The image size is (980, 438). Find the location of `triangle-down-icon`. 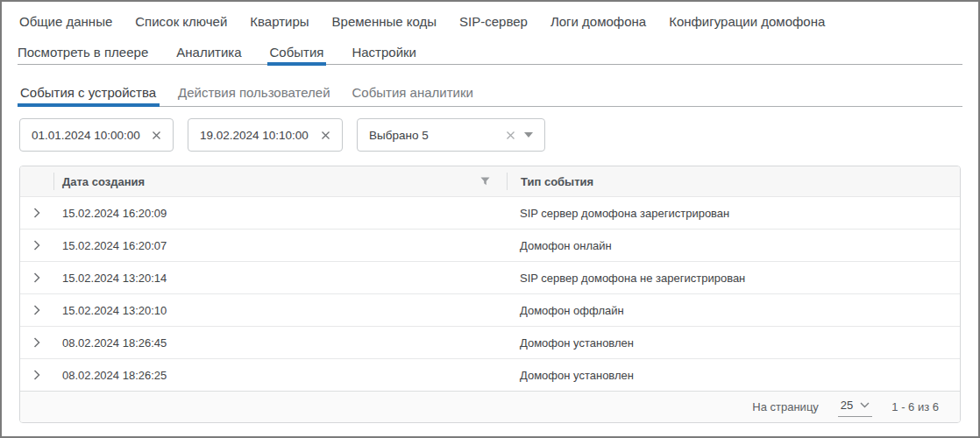

triangle-down-icon is located at coordinates (529, 135).